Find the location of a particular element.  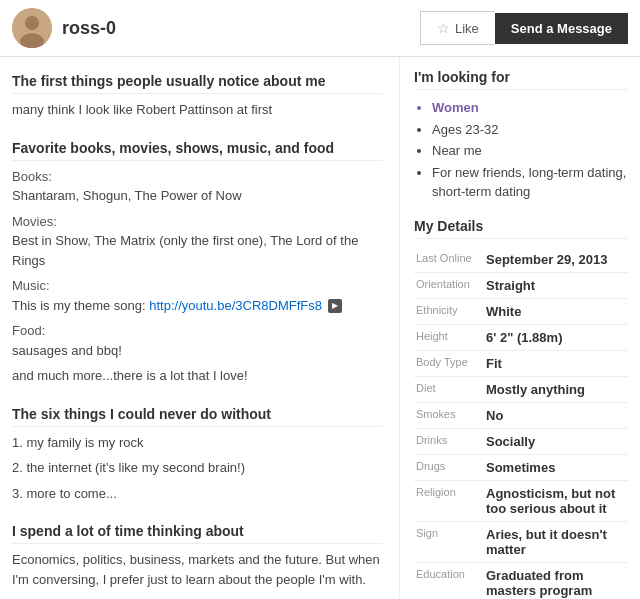

detail-key: Education is located at coordinates (449, 580).